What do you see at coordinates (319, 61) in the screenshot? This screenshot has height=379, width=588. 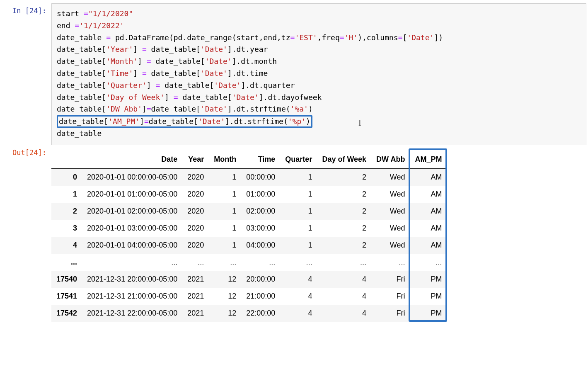 I see `code-line: date_table['Month'] = date_table['Date']…` at bounding box center [319, 61].